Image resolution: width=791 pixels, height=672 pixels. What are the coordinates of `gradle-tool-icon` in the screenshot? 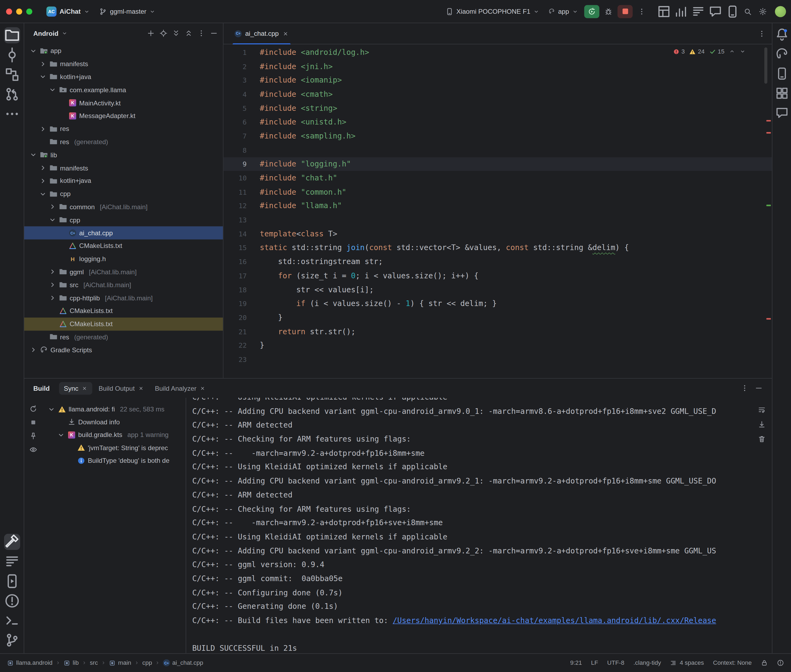 It's located at (781, 54).